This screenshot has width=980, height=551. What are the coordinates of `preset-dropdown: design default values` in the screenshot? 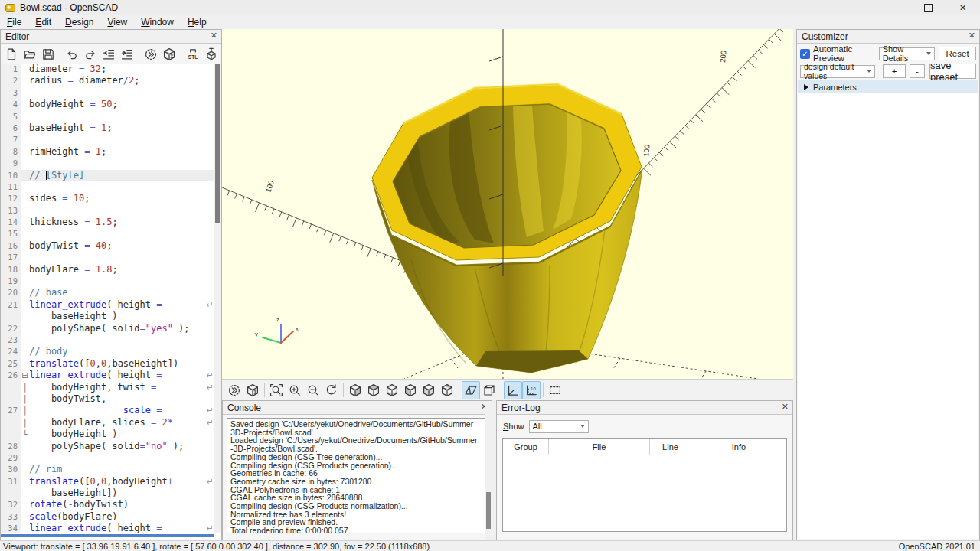 It's located at (838, 72).